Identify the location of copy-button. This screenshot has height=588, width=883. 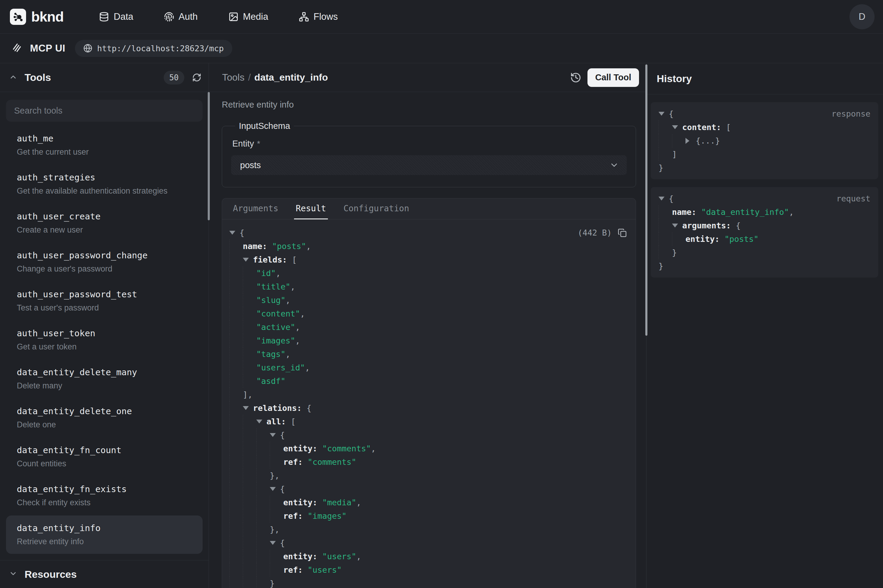
(622, 233).